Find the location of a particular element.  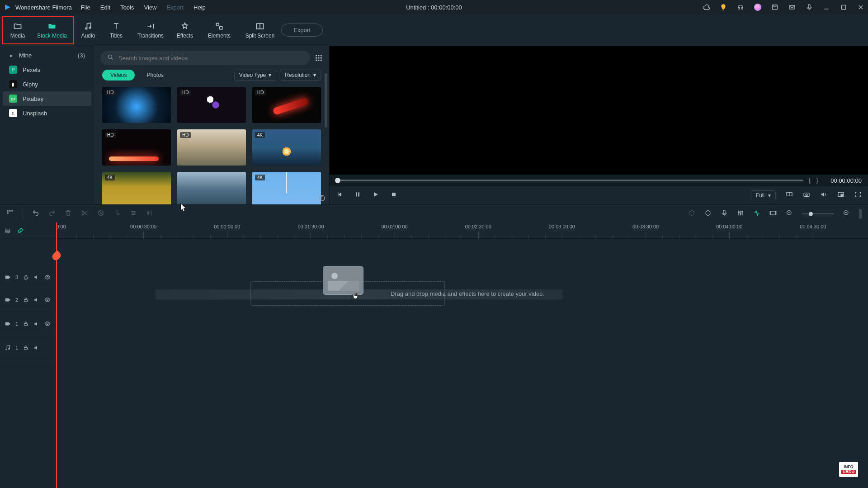

zoom-knob is located at coordinates (811, 213).